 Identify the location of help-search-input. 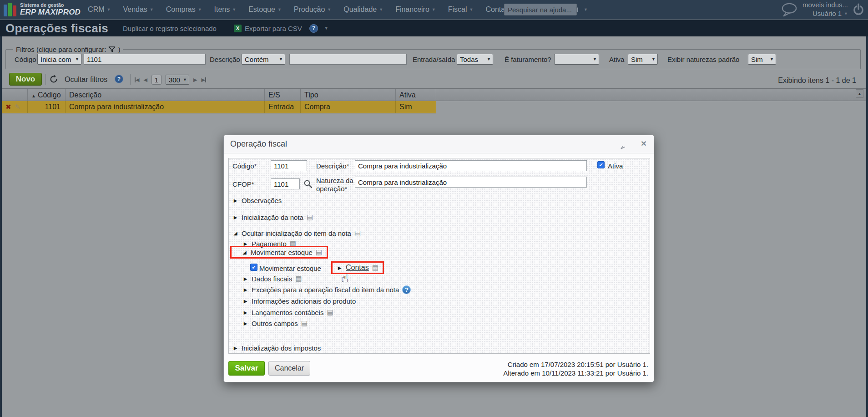
(540, 10).